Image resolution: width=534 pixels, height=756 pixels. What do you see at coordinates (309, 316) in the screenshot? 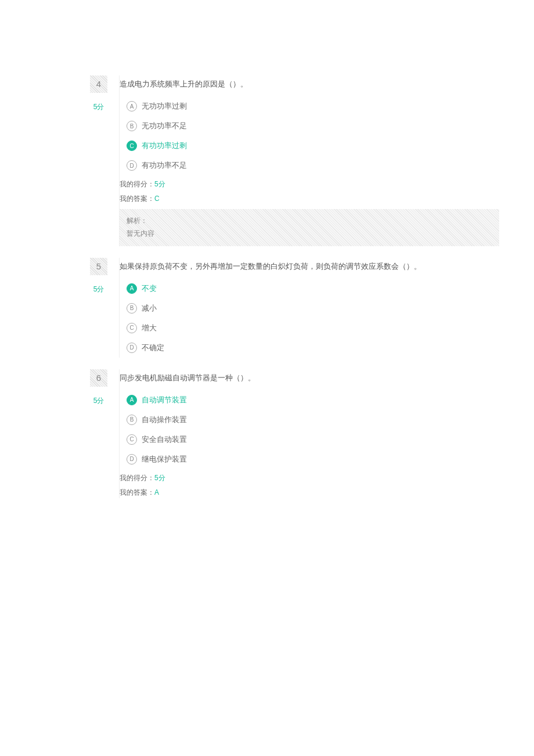
I see `options-list: A不变B减小C增大D不确定` at bounding box center [309, 316].